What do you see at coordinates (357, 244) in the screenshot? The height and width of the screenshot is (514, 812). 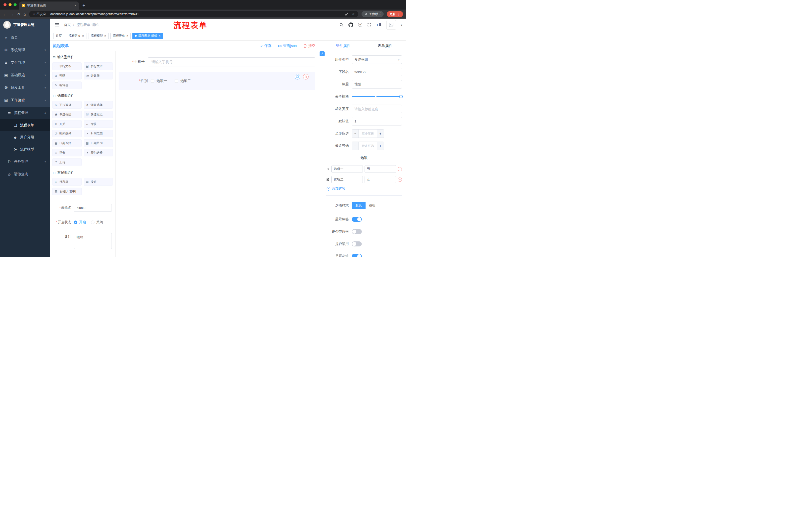 I see `disabled-switch` at bounding box center [357, 244].